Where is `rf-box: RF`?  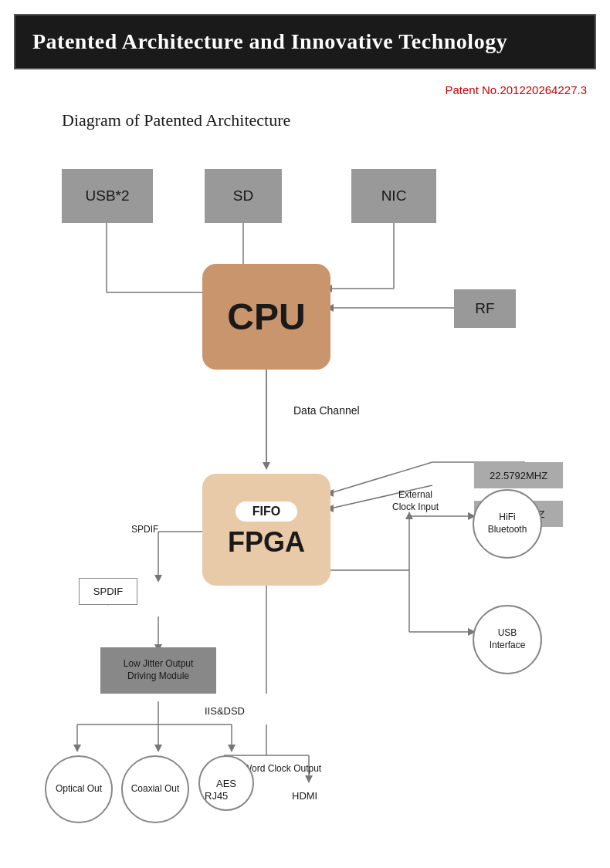 rf-box: RF is located at coordinates (485, 309).